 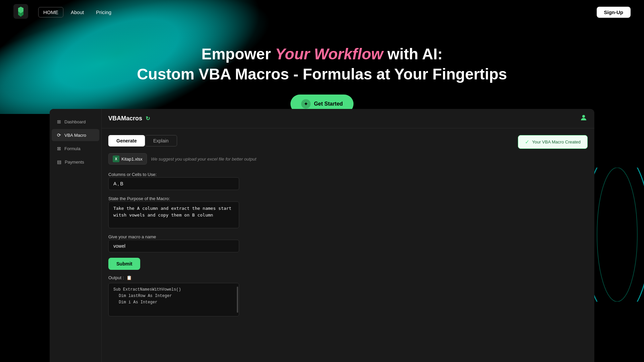 What do you see at coordinates (322, 74) in the screenshot?
I see `hero-title-line2: Custom VBA Macros - Formulas at Your Fin…` at bounding box center [322, 74].